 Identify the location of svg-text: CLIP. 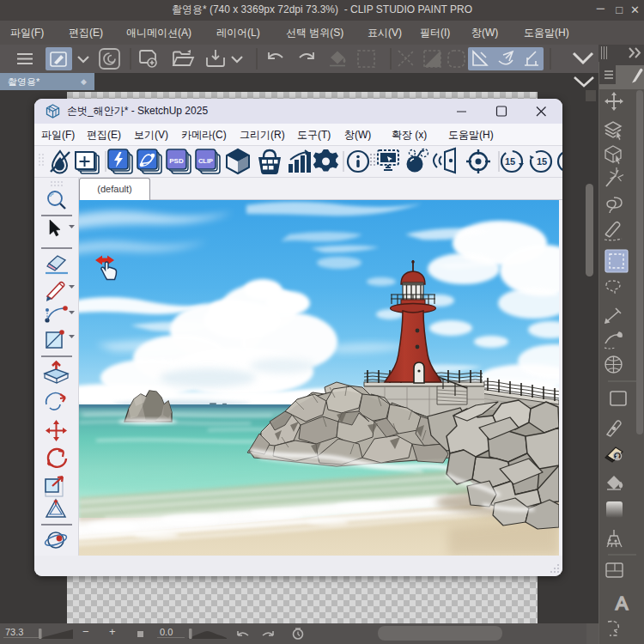
(206, 161).